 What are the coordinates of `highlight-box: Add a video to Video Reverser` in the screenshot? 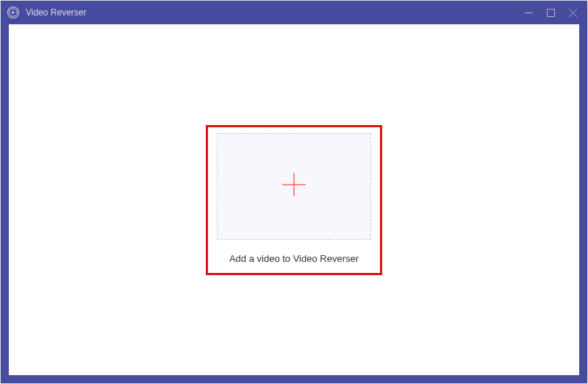 It's located at (294, 200).